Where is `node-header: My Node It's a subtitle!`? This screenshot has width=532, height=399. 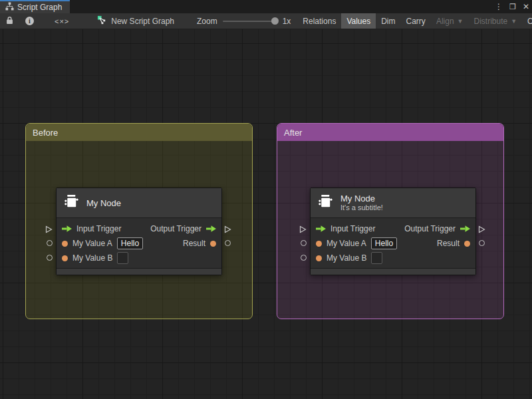 node-header: My Node It's a subtitle! is located at coordinates (393, 203).